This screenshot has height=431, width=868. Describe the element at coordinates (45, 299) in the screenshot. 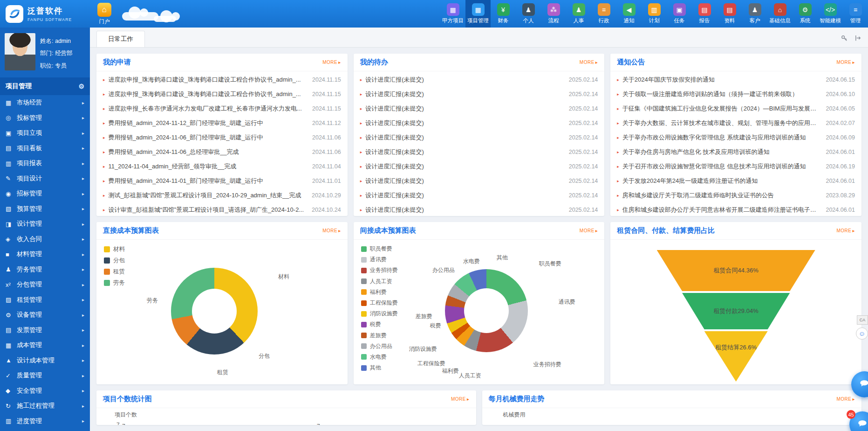

I see `sidebar-item-lease: ▨租赁管理▸` at that location.